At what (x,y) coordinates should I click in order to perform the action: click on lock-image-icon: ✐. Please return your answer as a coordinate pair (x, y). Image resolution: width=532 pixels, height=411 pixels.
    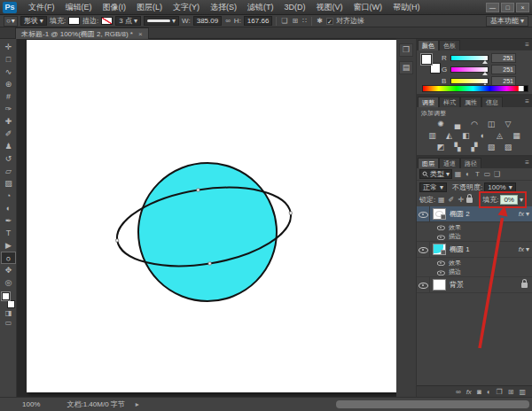
    Looking at the image, I should click on (450, 200).